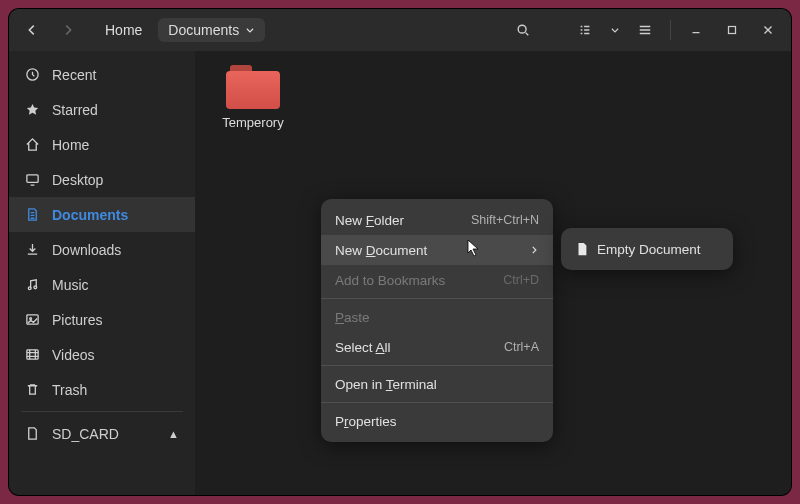 The height and width of the screenshot is (504, 800). I want to click on home-icon, so click(32, 144).